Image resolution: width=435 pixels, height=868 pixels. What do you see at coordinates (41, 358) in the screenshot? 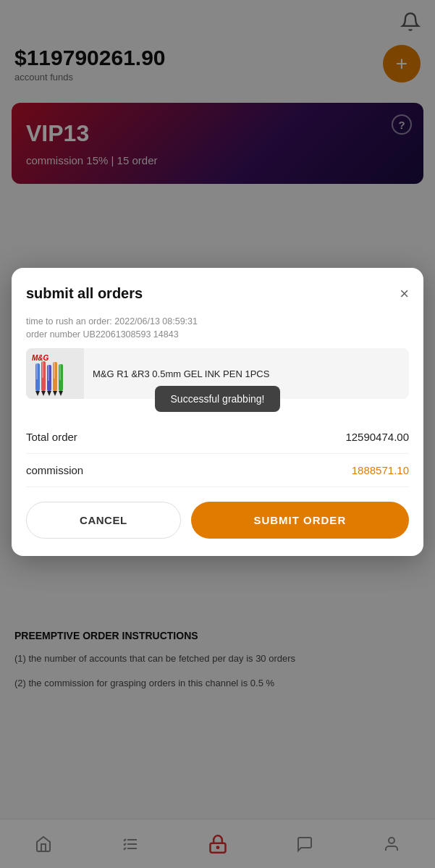
I see `svg-text: M&G` at bounding box center [41, 358].